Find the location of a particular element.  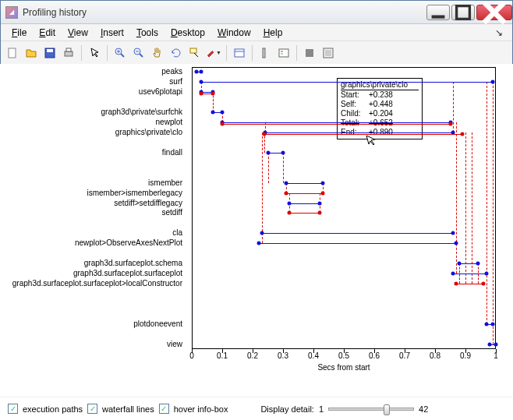

colorbar-icon is located at coordinates (265, 53).